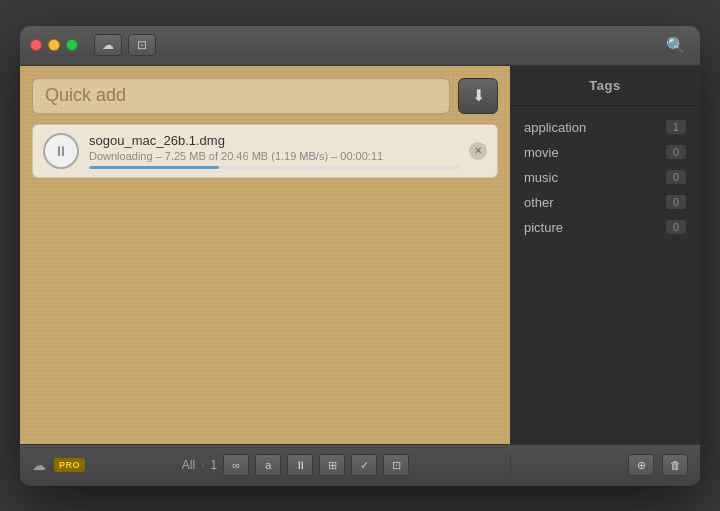  I want to click on summary-label: All, so click(188, 465).